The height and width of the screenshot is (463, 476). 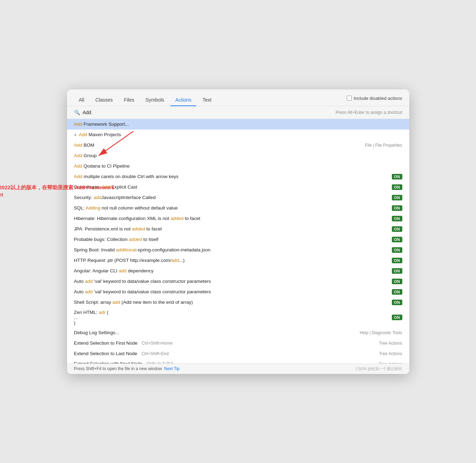 What do you see at coordinates (349, 98) in the screenshot?
I see `include-disabled-checkbox` at bounding box center [349, 98].